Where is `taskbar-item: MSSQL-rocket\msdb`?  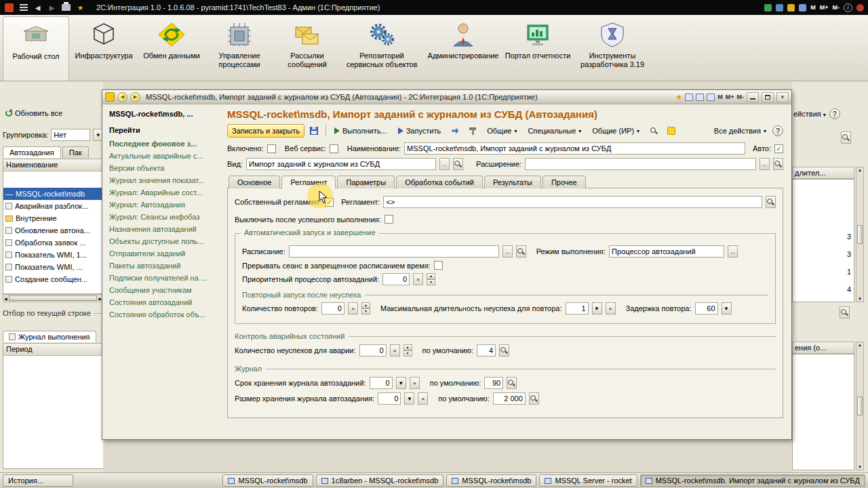 taskbar-item: MSSQL-rocket\msdb is located at coordinates (267, 481).